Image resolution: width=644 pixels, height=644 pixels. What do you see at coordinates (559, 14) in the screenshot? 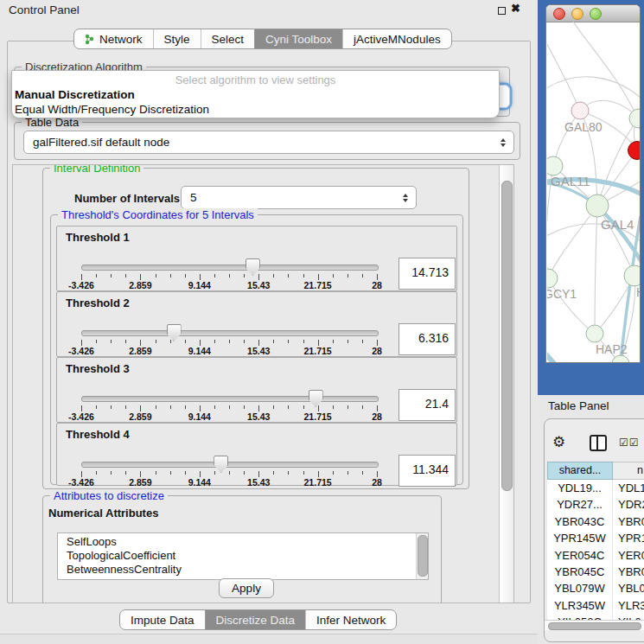
I see `close-traffic-light` at bounding box center [559, 14].